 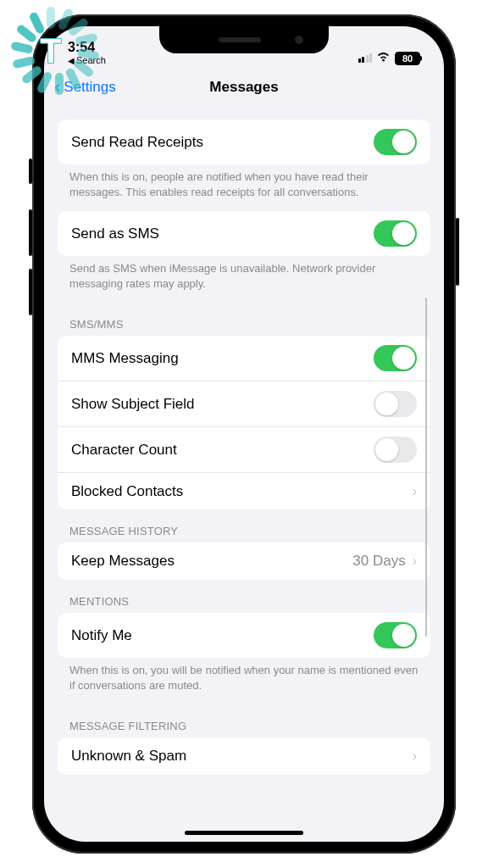 What do you see at coordinates (242, 492) in the screenshot?
I see `cell-label: Blocked Contacts` at bounding box center [242, 492].